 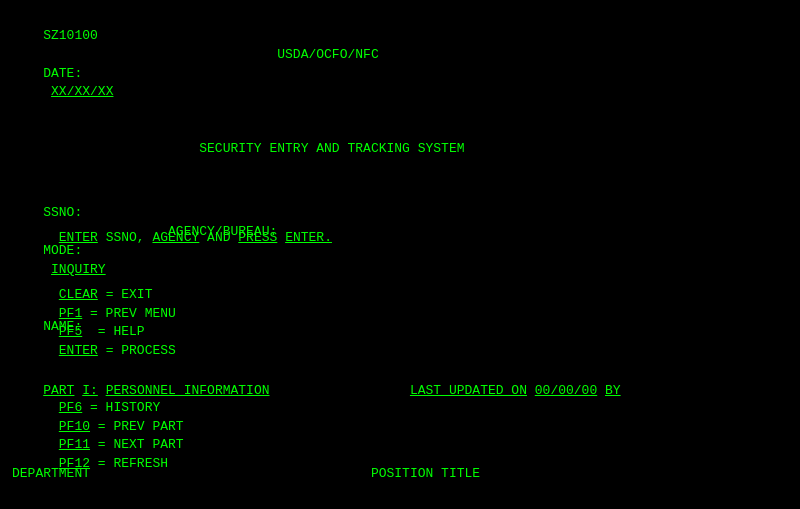 I want to click on system-id: SZ10100, so click(x=70, y=36).